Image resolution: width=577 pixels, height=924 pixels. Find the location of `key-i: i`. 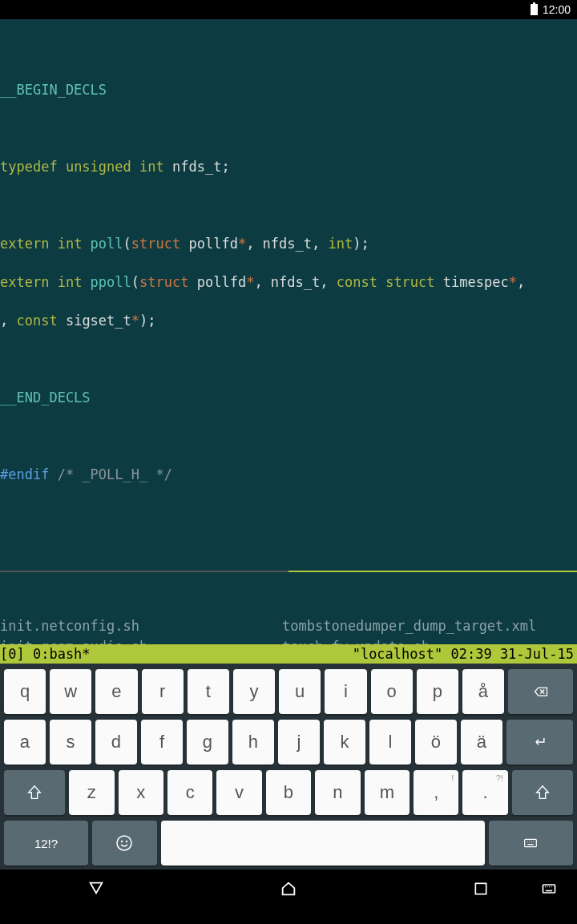

key-i: i is located at coordinates (345, 692).